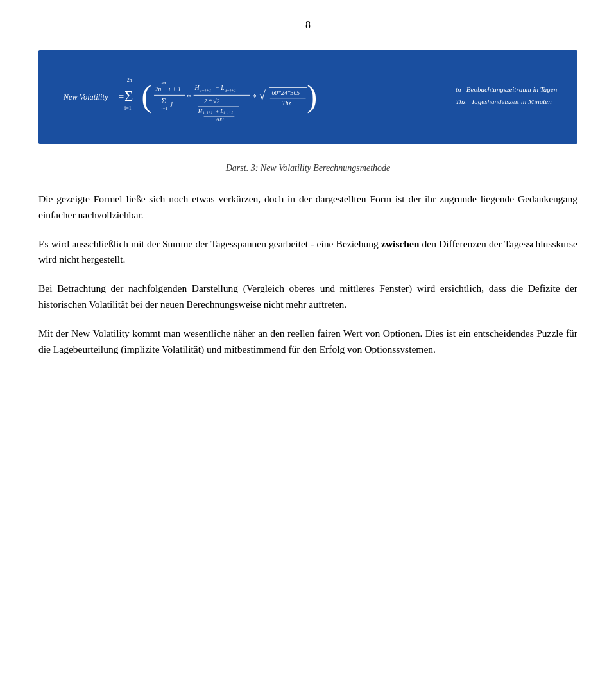 This screenshot has height=682, width=616. Describe the element at coordinates (250, 97) in the screenshot. I see `formula-svg: New Volatility = 2n Σ i=1 ( 2n − i + 1 2…` at that location.